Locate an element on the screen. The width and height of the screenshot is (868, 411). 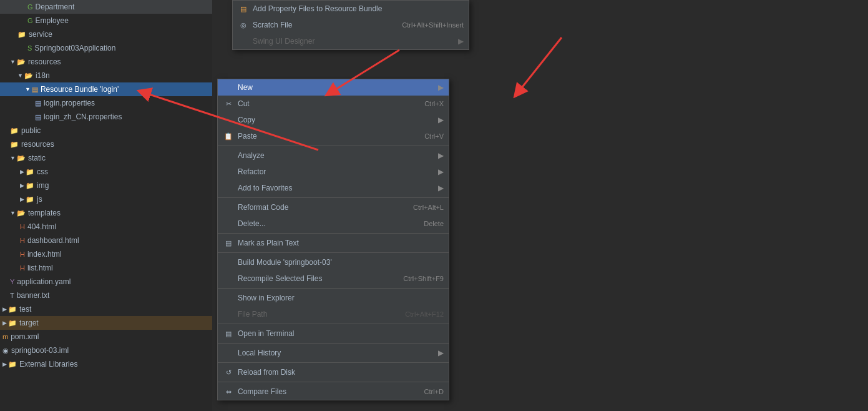
menu-item-paste: 📋 Paste Ctrl+V is located at coordinates (333, 136).